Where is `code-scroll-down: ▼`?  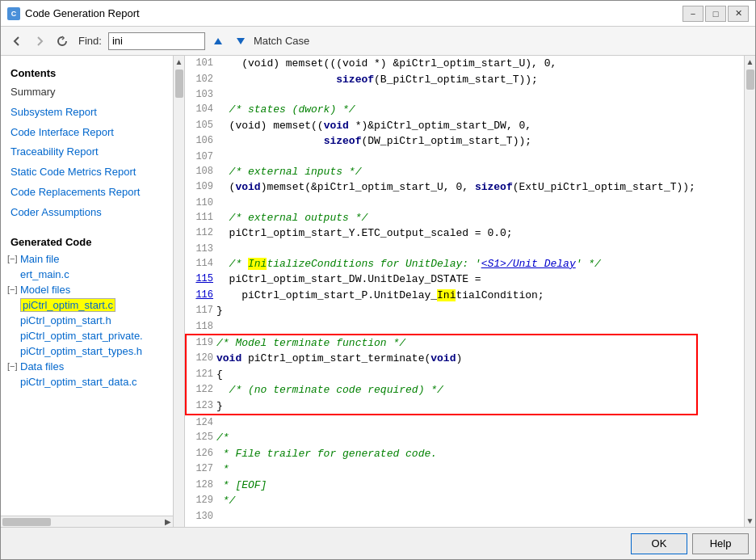
code-scroll-down: ▼ is located at coordinates (750, 520).